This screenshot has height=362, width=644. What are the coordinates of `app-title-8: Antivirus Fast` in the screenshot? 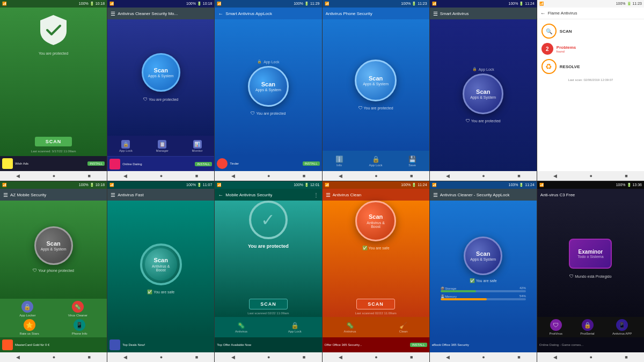 It's located at (130, 195).